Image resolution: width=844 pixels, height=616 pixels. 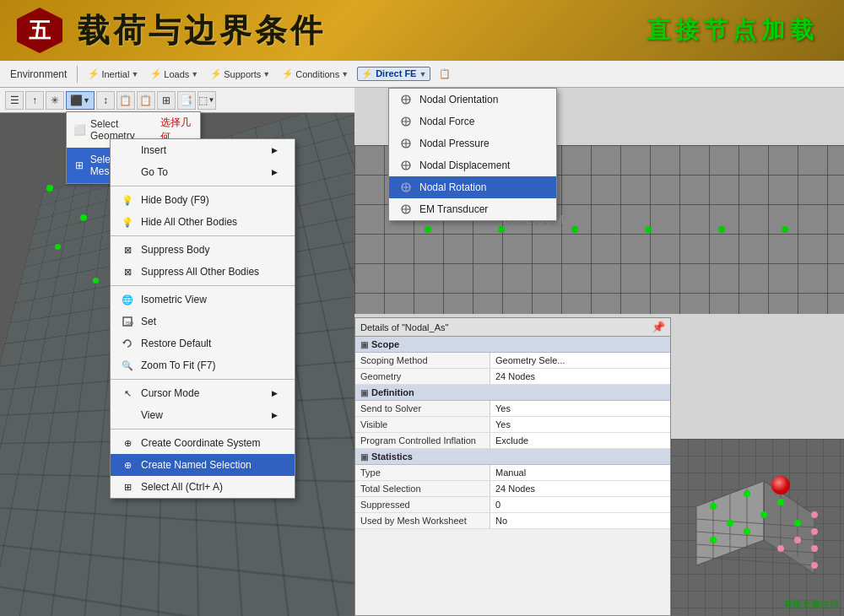 What do you see at coordinates (240, 74) in the screenshot?
I see `toolbar-supports: ⚡ Supports ▼` at bounding box center [240, 74].